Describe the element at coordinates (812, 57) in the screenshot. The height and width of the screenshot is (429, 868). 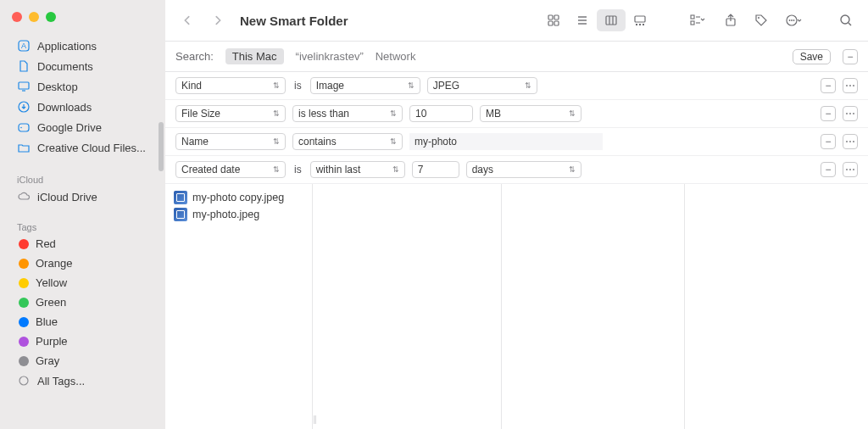
I see `save-button: Save` at that location.